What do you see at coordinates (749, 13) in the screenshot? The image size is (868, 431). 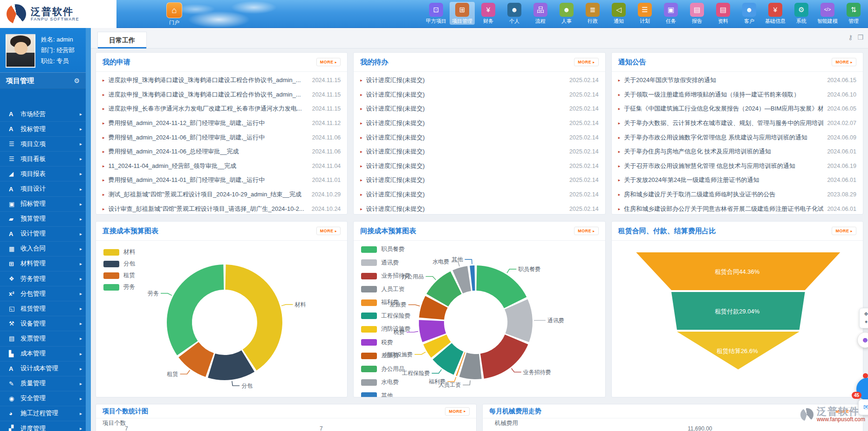 I see `nav-item-13: ☻客户` at bounding box center [749, 13].